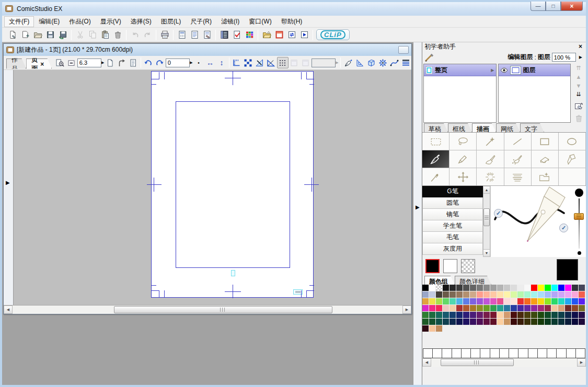 This screenshot has width=588, height=387. Describe the element at coordinates (403, 50) in the screenshot. I see `document-minimize-button` at that location.